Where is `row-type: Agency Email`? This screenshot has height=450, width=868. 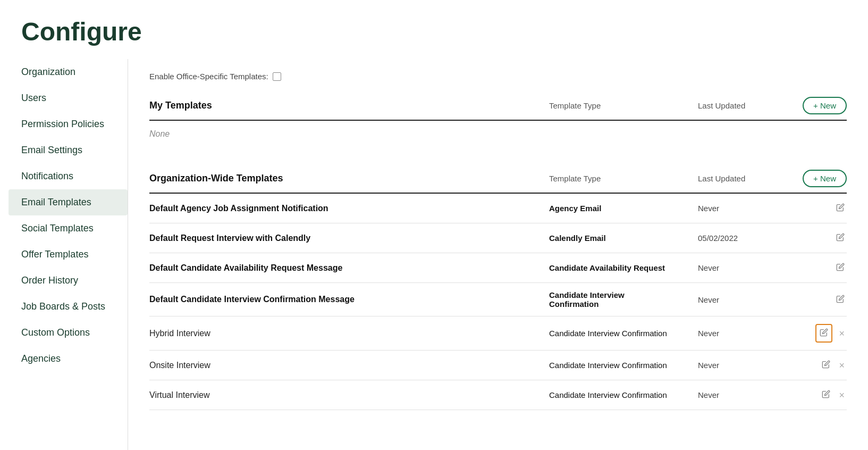
row-type: Agency Email is located at coordinates (623, 209).